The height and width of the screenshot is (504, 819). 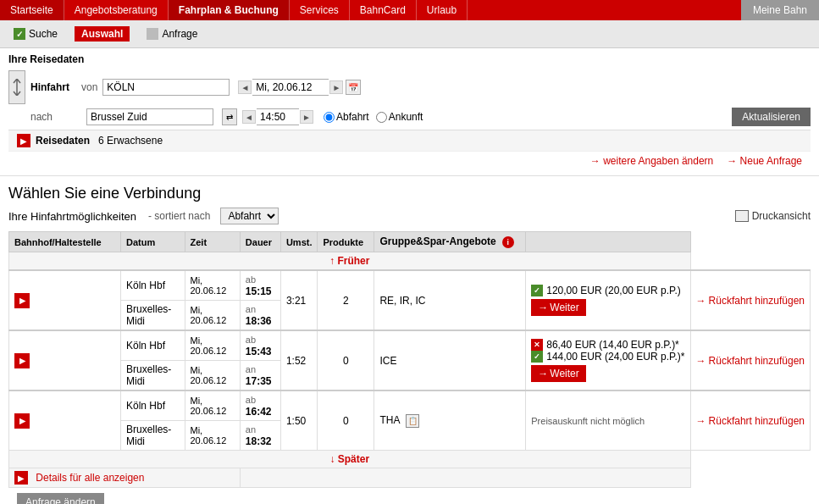 I want to click on umst-cell-3: 0, so click(x=346, y=420).